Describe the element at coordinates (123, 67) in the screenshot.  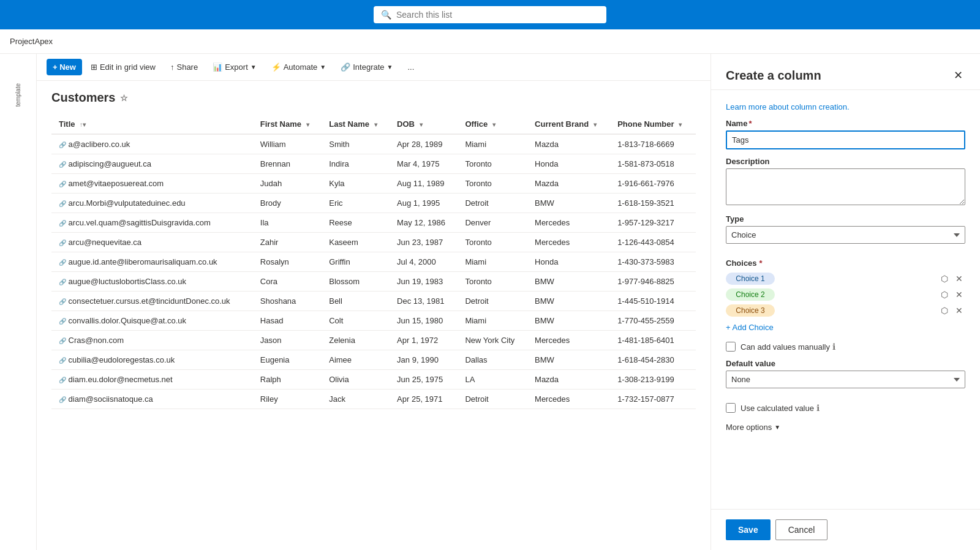
I see `edit-grid-button: ⊞ Edit in grid view` at that location.